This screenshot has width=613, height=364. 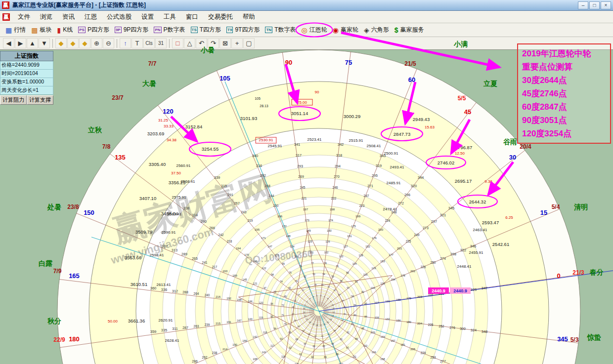 What do you see at coordinates (324, 296) in the screenshot?
I see `svg-text: 7` at bounding box center [324, 296].